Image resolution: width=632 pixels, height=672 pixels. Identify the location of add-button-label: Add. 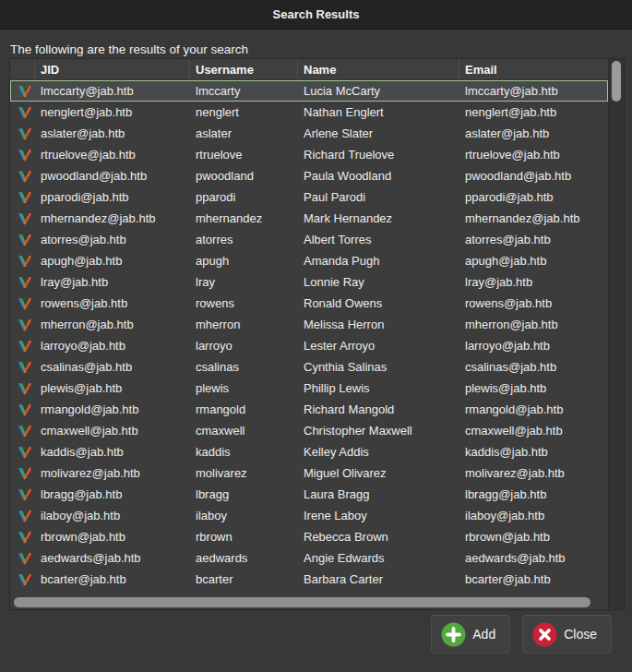
(483, 634).